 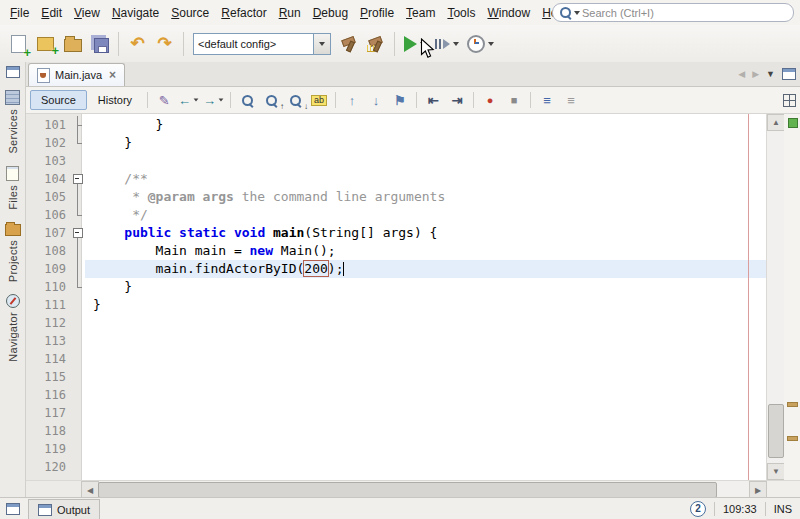 I want to click on find-selection-button, so click(x=247, y=100).